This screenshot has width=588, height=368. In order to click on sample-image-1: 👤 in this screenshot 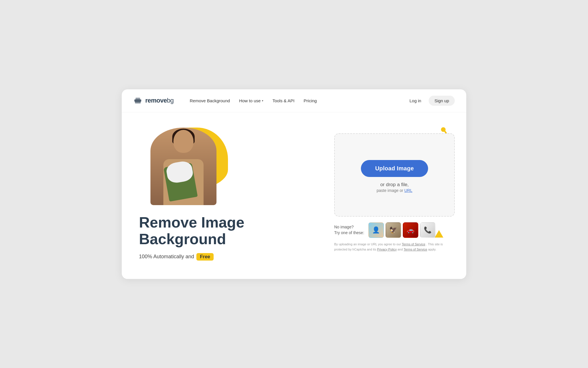, I will do `click(376, 230)`.